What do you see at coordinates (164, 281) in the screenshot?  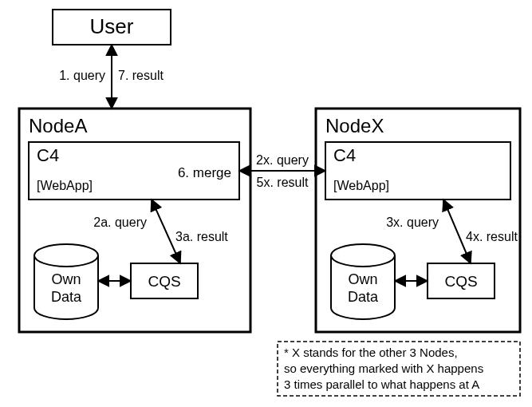 I see `node-a-cqs-label: CQS` at bounding box center [164, 281].